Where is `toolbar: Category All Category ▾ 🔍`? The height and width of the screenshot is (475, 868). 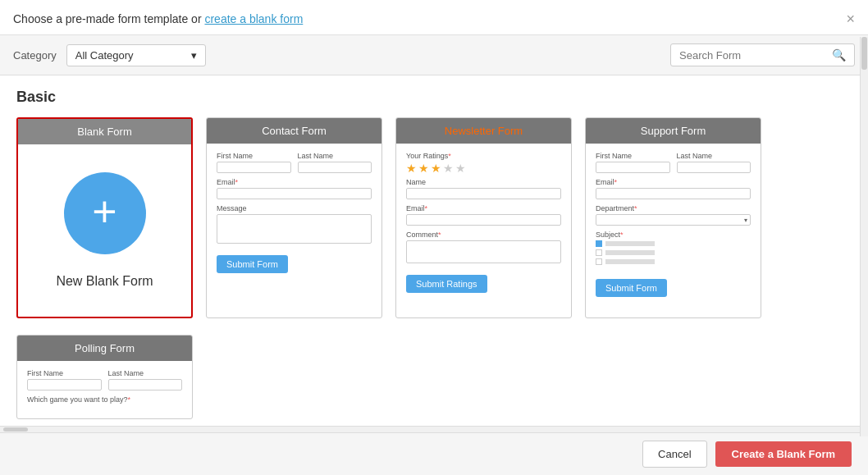 toolbar: Category All Category ▾ 🔍 is located at coordinates (434, 56).